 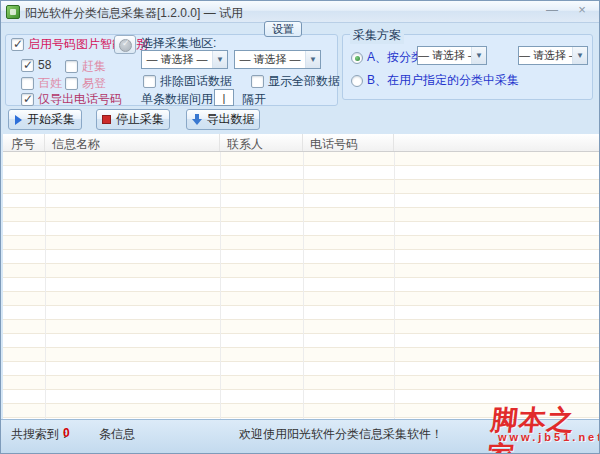 What do you see at coordinates (126, 46) in the screenshot?
I see `verify-circle-icon` at bounding box center [126, 46].